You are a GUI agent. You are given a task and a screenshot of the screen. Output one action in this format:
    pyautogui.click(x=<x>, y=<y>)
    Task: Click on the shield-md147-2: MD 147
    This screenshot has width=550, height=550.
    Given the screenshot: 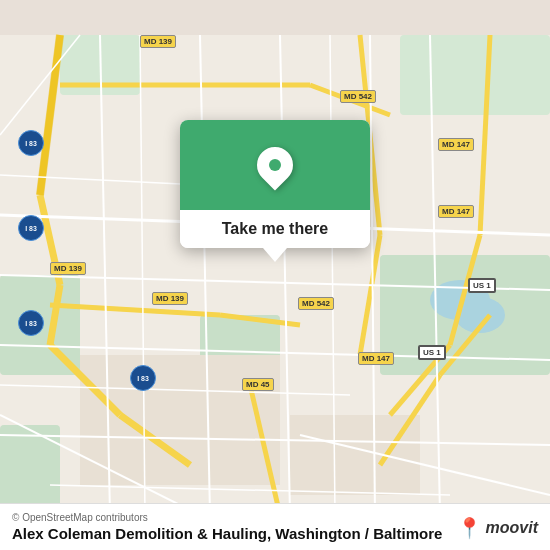 What is the action you would take?
    pyautogui.click(x=456, y=212)
    